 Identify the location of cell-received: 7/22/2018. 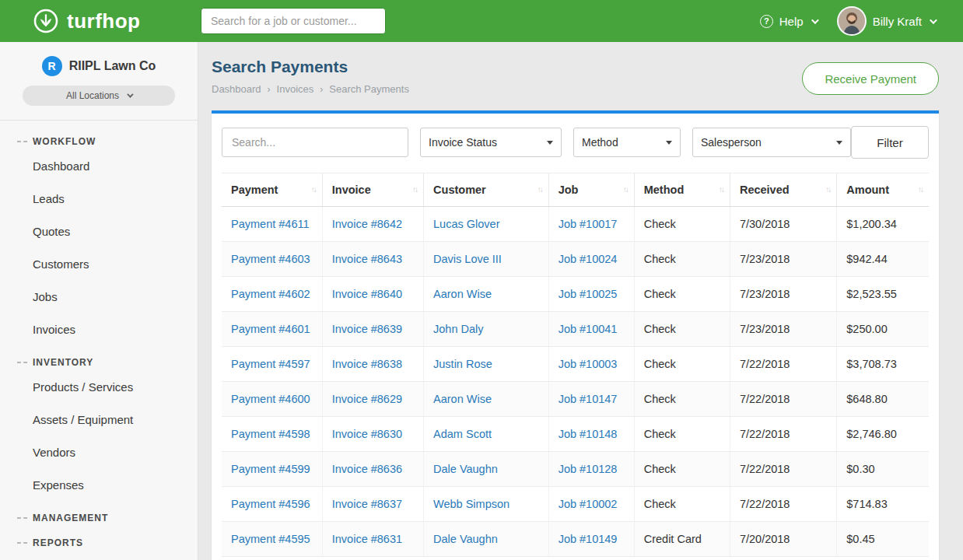
(783, 470).